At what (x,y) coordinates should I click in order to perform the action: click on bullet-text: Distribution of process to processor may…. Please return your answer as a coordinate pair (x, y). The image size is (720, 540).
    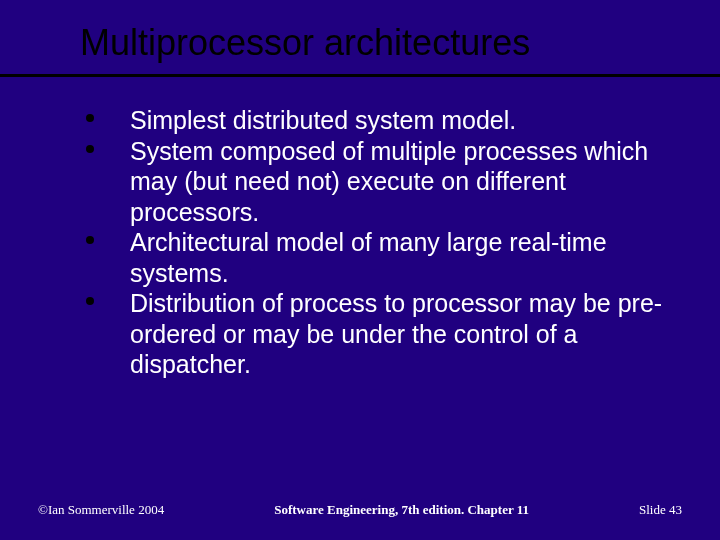
    Looking at the image, I should click on (396, 334).